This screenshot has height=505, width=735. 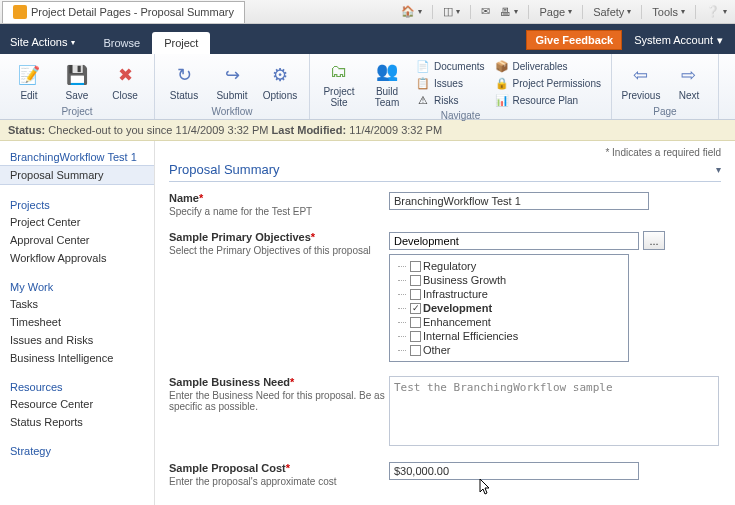 I want to click on help-icon: ❔▾, so click(x=716, y=12).